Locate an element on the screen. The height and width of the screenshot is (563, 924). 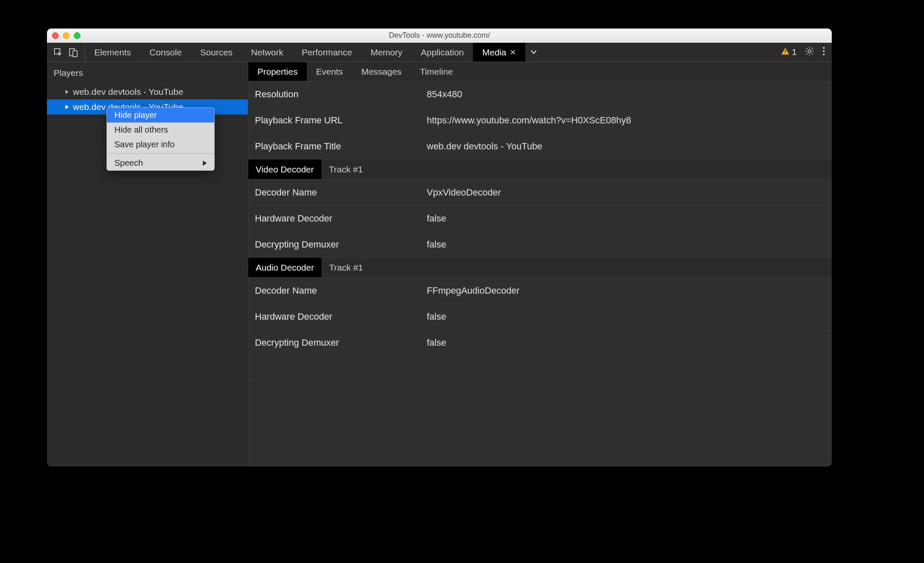
tab-media-label: Media is located at coordinates (494, 52).